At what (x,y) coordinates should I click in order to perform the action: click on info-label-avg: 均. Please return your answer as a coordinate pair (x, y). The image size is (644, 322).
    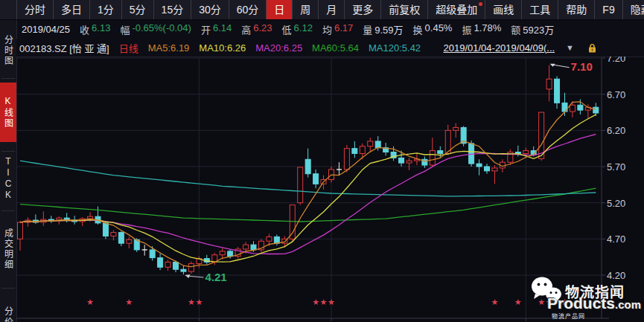
    Looking at the image, I should click on (328, 30).